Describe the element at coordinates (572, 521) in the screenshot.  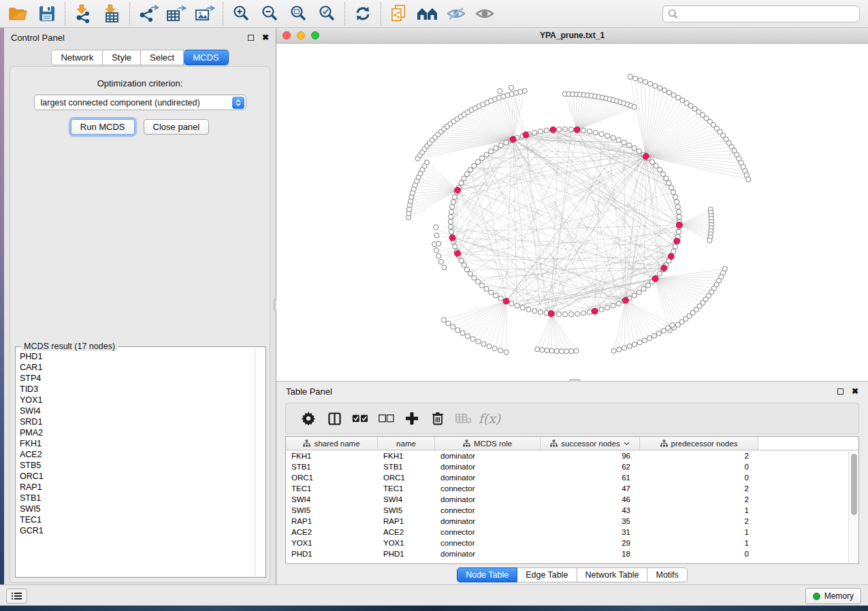
I see `table-row: RAP1RAP1dominator352` at that location.